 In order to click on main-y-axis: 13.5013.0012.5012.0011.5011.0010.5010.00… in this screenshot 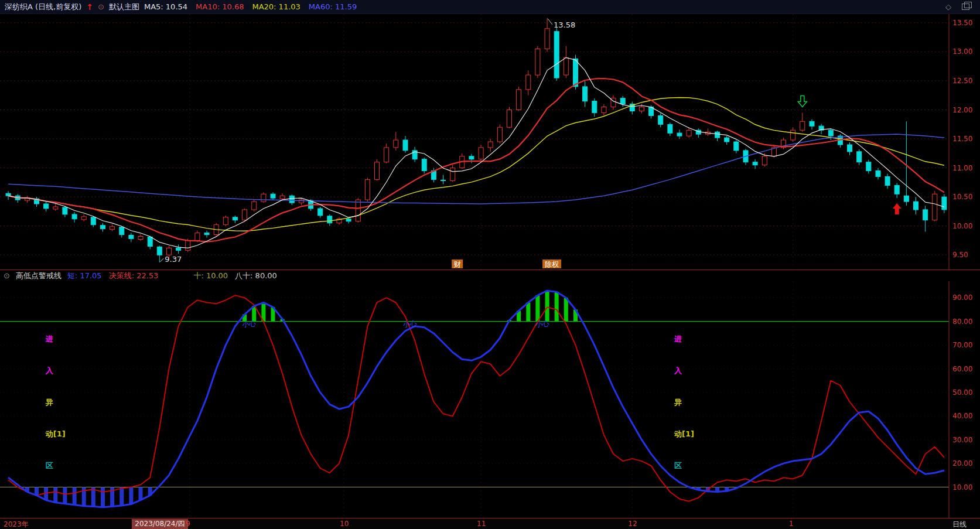, I will do `click(961, 142)`.